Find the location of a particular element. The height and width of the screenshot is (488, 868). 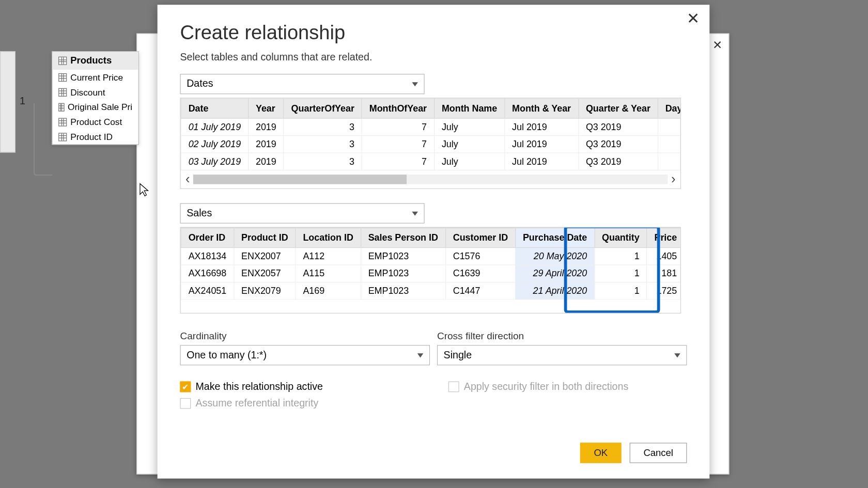

left-panel is located at coordinates (8, 102).